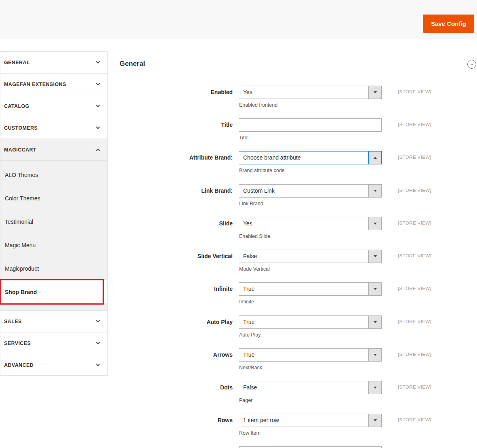 This screenshot has height=448, width=477. I want to click on field-label: Attribute Brand:, so click(174, 158).